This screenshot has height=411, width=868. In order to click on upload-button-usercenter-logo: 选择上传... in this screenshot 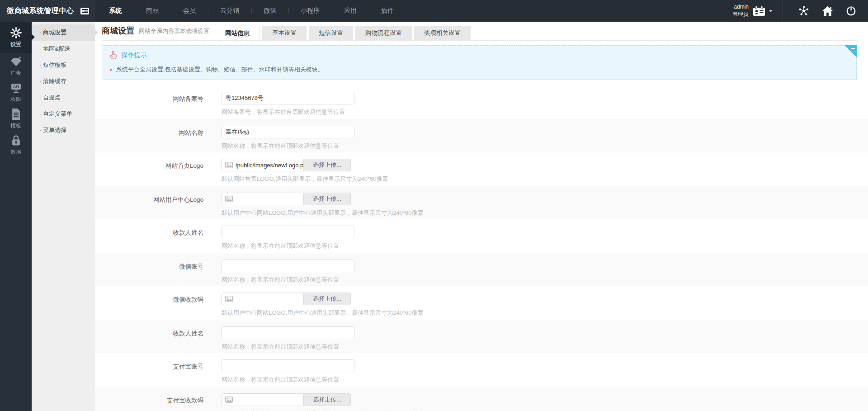, I will do `click(327, 199)`.